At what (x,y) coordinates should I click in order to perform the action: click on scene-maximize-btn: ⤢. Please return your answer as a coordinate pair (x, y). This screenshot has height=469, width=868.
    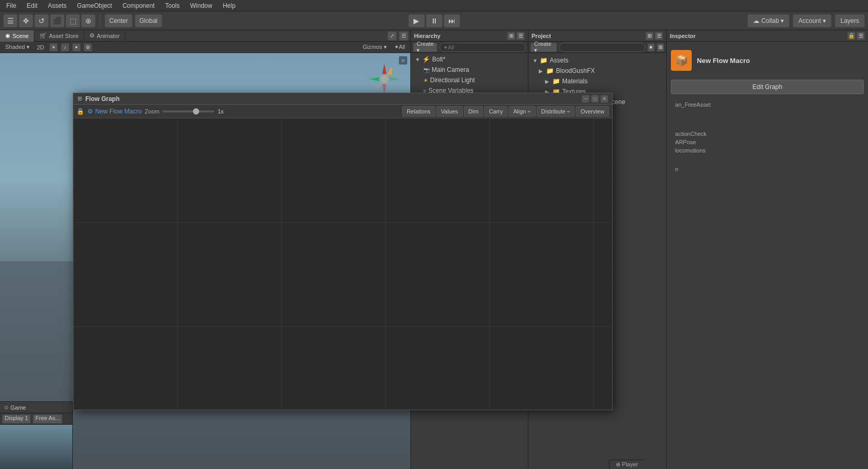
    Looking at the image, I should click on (392, 36).